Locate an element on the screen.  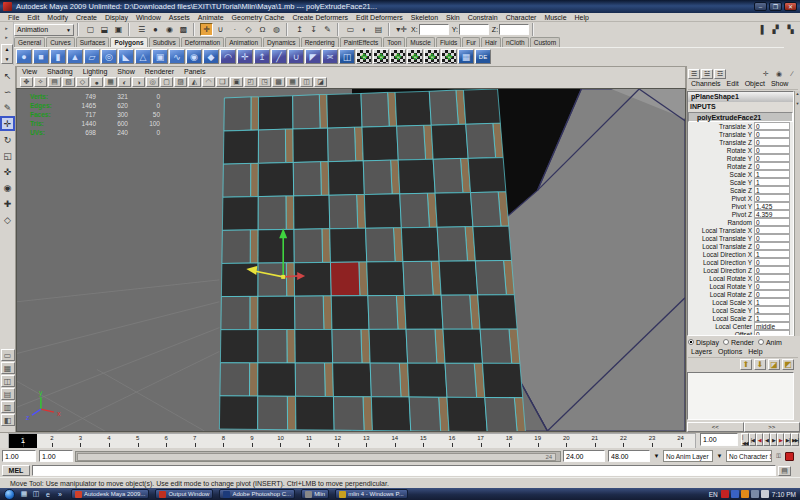
menu-modify: Modify is located at coordinates (58, 18).